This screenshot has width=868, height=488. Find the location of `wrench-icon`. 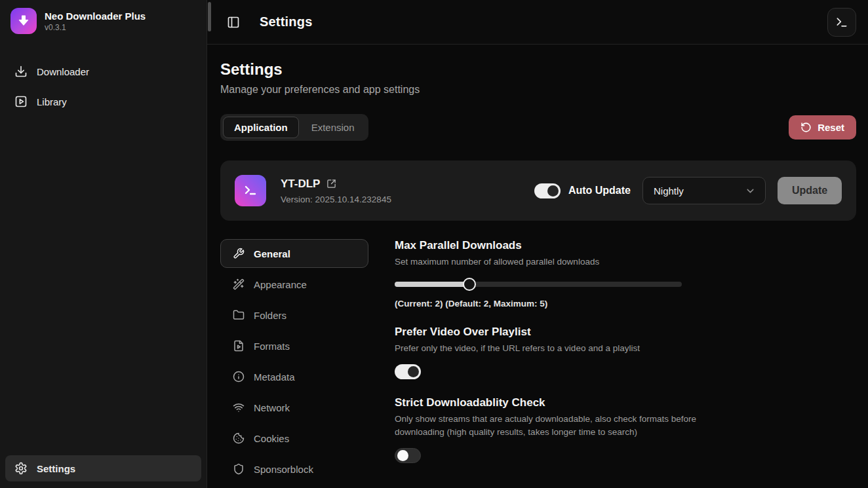

wrench-icon is located at coordinates (239, 253).